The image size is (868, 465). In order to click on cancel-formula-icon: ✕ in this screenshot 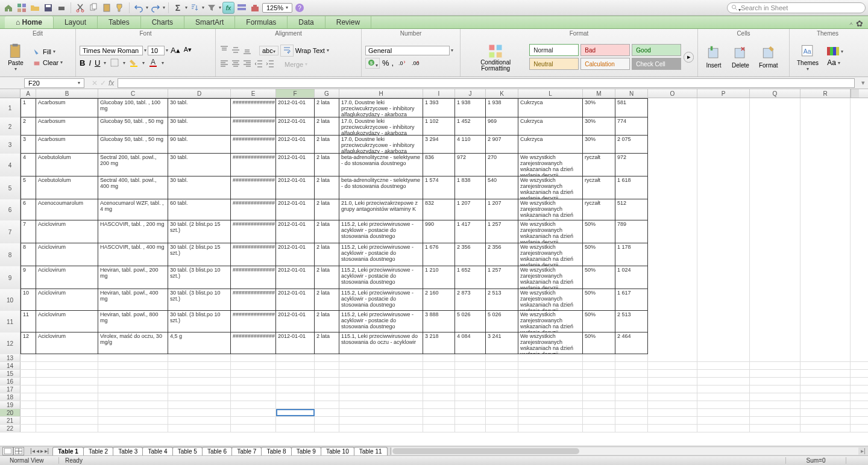, I will do `click(95, 83)`.